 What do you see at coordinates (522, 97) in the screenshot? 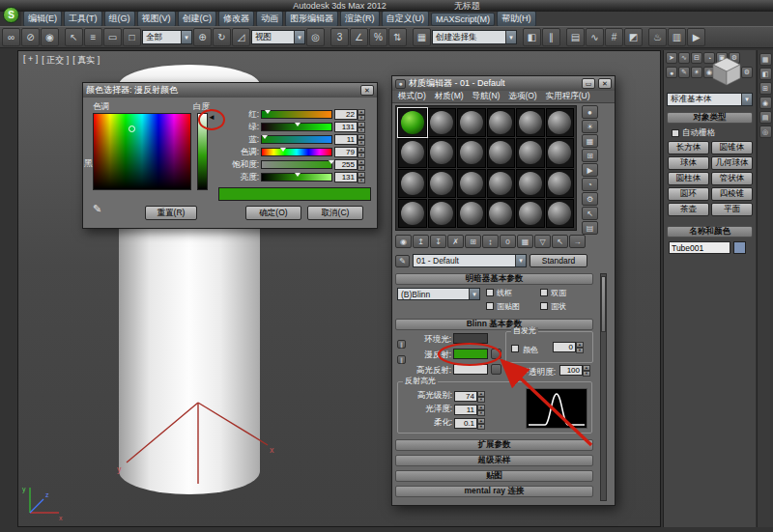
I see `material-editor-menu-item: 选项(O)` at bounding box center [522, 97].